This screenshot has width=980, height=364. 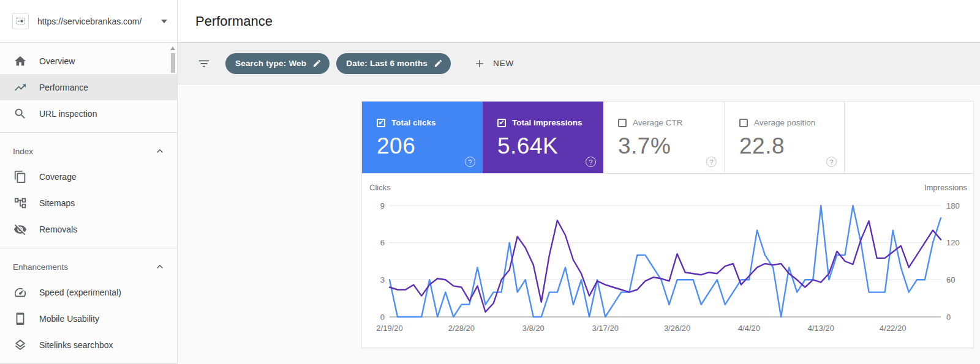 What do you see at coordinates (909, 137) in the screenshot?
I see `metrics-filler` at bounding box center [909, 137].